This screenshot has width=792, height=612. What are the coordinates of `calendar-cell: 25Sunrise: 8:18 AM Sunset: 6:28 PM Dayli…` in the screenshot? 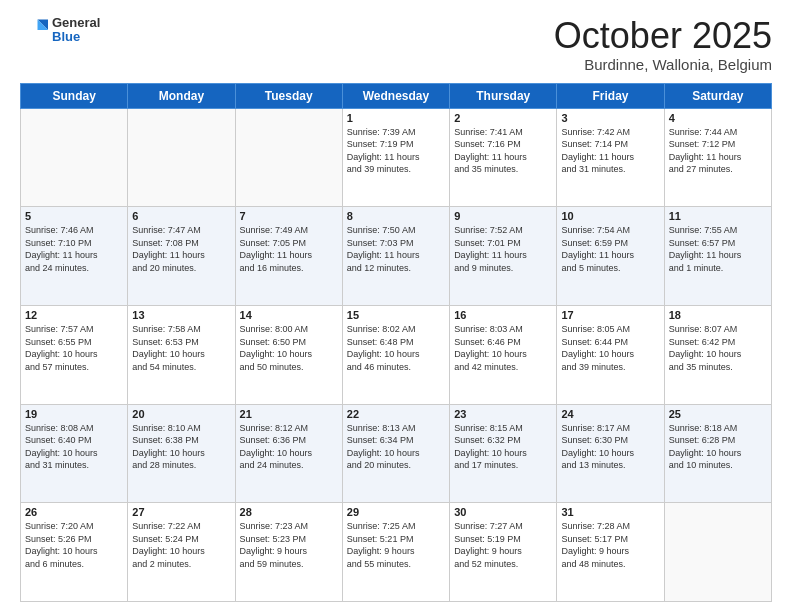 It's located at (718, 454).